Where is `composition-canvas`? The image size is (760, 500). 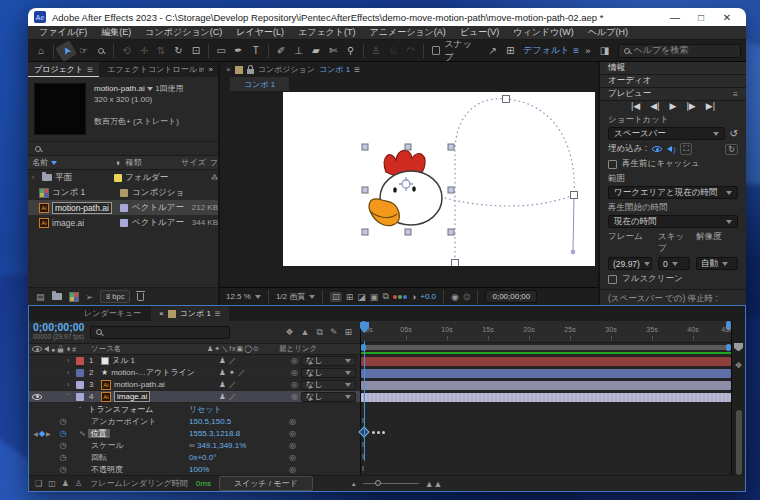 composition-canvas is located at coordinates (439, 179).